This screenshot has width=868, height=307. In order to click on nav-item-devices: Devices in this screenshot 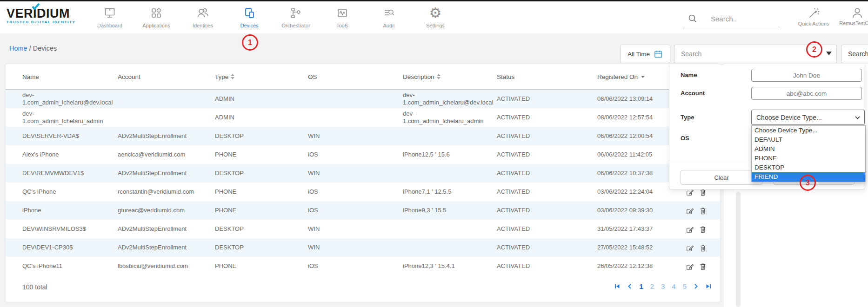, I will do `click(249, 17)`.